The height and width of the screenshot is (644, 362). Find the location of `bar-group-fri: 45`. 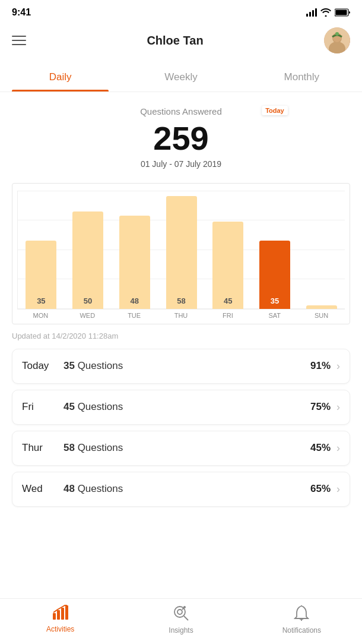

bar-group-fri: 45 is located at coordinates (228, 250).